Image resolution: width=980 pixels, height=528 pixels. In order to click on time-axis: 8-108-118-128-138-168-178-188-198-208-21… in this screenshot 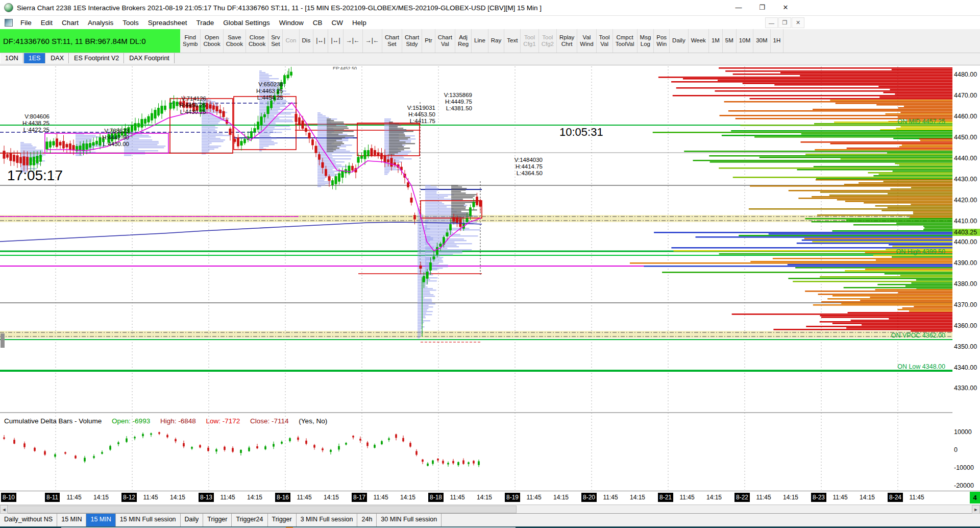, I will do `click(490, 497)`.